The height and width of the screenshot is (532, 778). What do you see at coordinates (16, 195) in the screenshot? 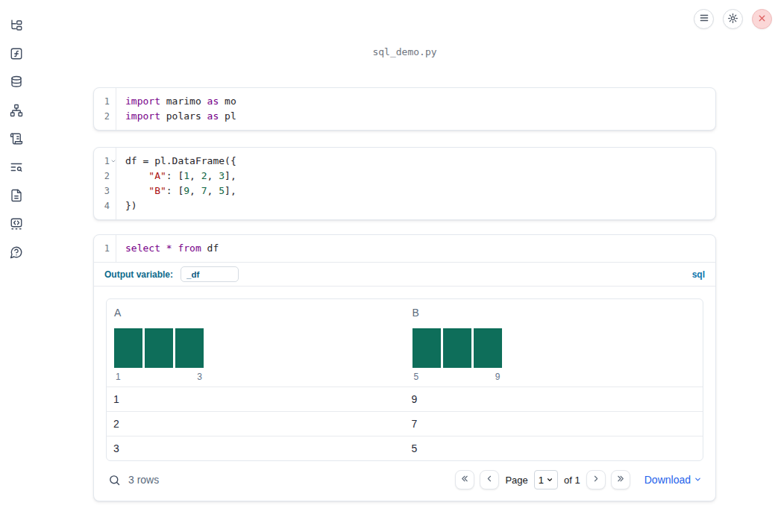
I see `document-icon` at bounding box center [16, 195].